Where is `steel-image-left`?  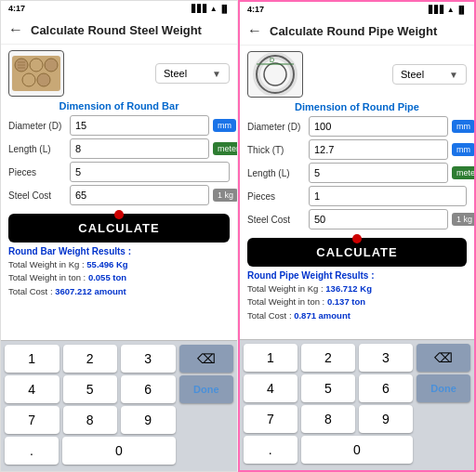
steel-image-left is located at coordinates (36, 73).